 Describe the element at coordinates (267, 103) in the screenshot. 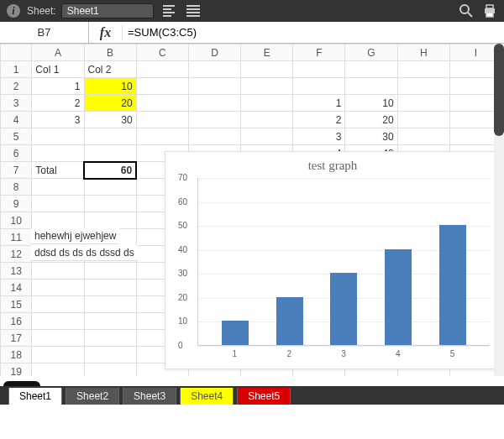

I see `cell-E3` at that location.